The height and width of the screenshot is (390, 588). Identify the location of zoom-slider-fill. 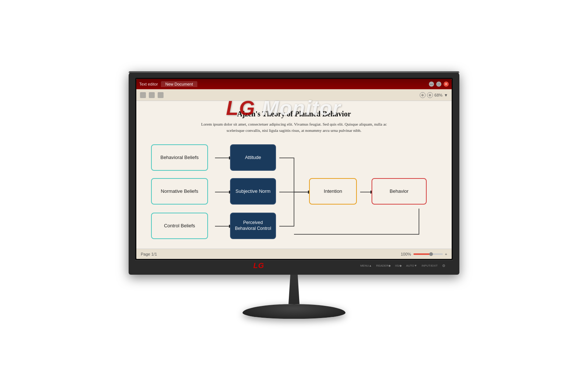
(422, 254).